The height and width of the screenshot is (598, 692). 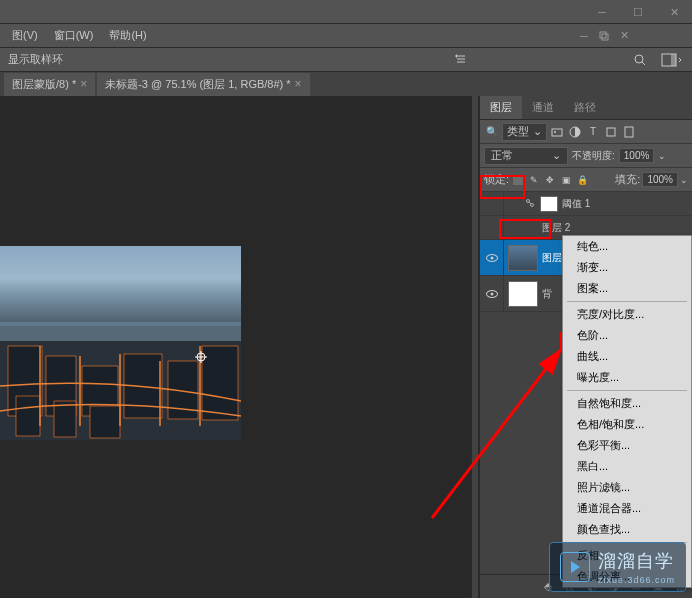 What do you see at coordinates (550, 180) in the screenshot?
I see `lock-move-icon: ✥` at bounding box center [550, 180].